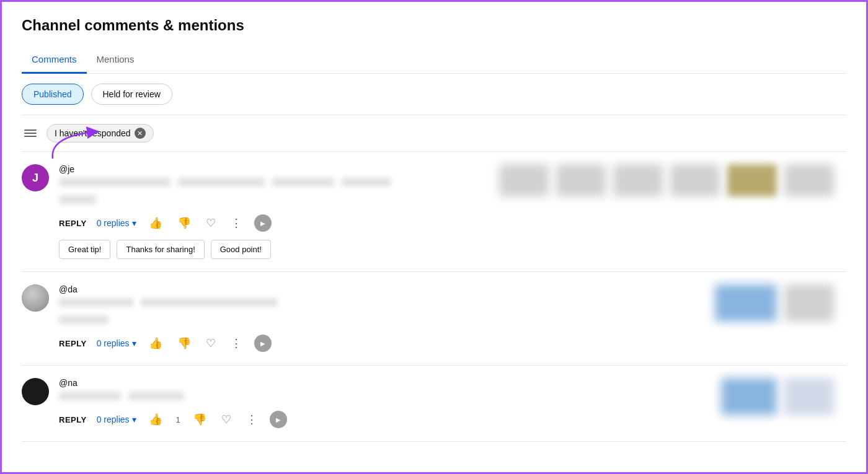 This screenshot has height=474, width=868. What do you see at coordinates (274, 212) in the screenshot?
I see `comment-content: @je REPLY 0 replies ▾` at bounding box center [274, 212].